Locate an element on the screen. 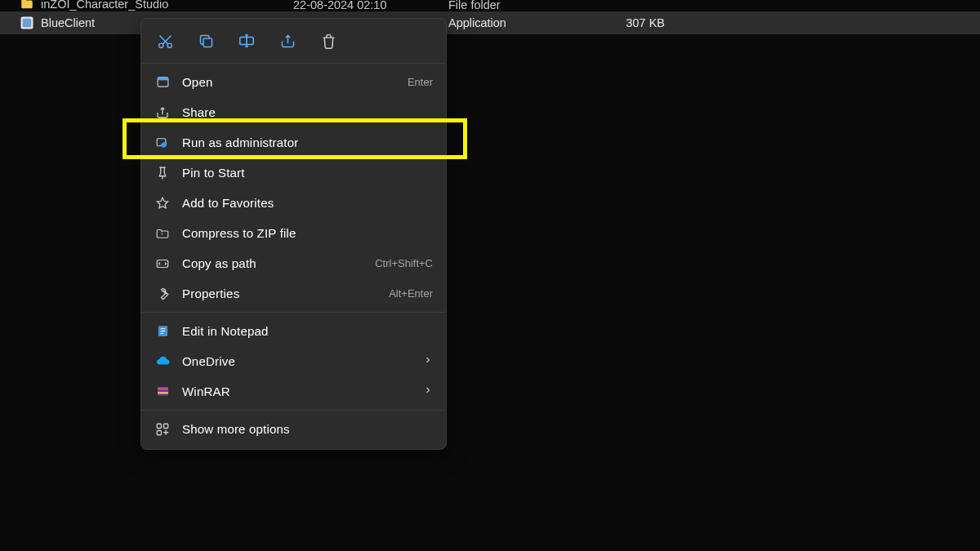 The width and height of the screenshot is (980, 551). menu-item-copy-path: Copy as path Ctrl+Shift+C is located at coordinates (294, 263).